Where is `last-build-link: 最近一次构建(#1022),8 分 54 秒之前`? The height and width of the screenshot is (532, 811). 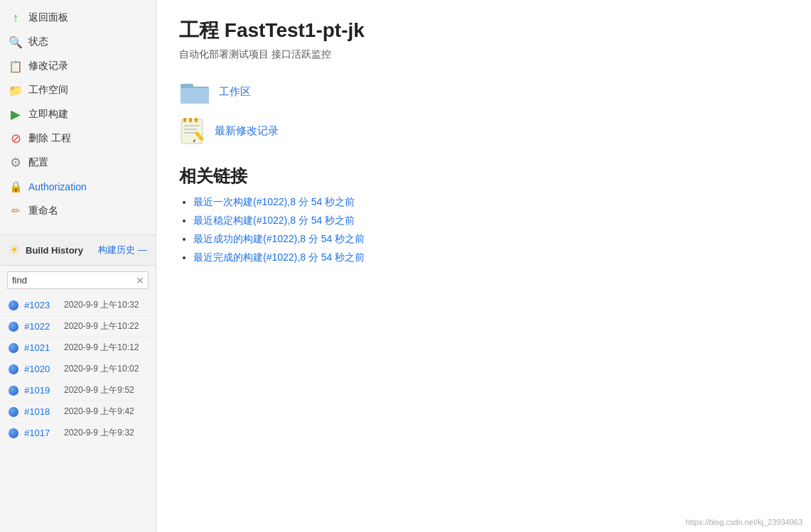
last-build-link: 最近一次构建(#1022),8 分 54 秒之前 is located at coordinates (274, 202).